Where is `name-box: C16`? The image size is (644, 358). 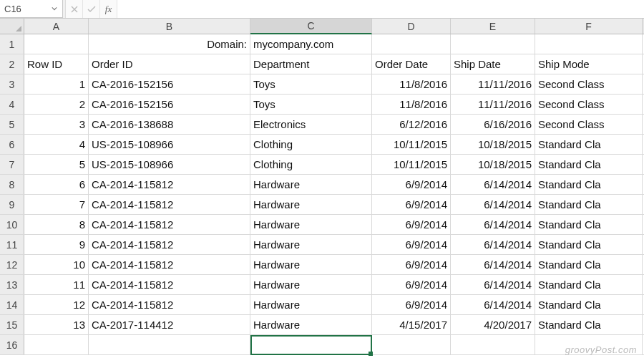 name-box: C16 is located at coordinates (31, 9).